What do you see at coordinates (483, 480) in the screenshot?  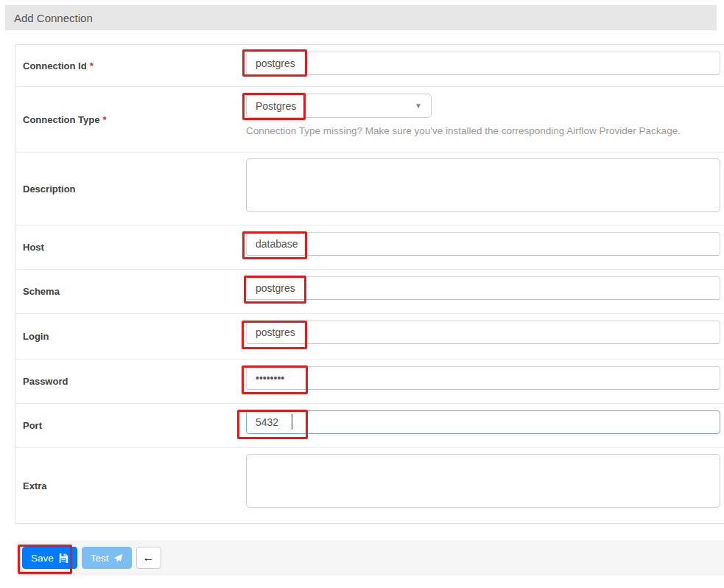 I see `extra-textarea` at bounding box center [483, 480].